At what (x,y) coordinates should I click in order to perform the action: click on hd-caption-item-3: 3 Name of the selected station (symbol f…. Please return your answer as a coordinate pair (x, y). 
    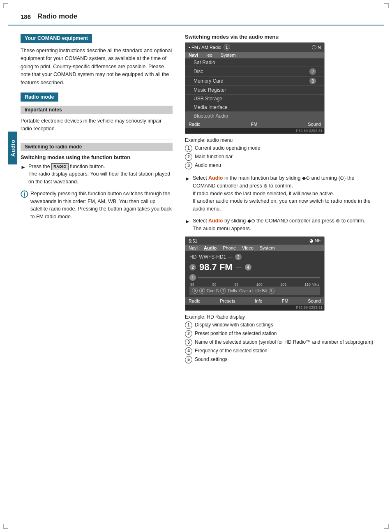
    Looking at the image, I should click on (280, 342).